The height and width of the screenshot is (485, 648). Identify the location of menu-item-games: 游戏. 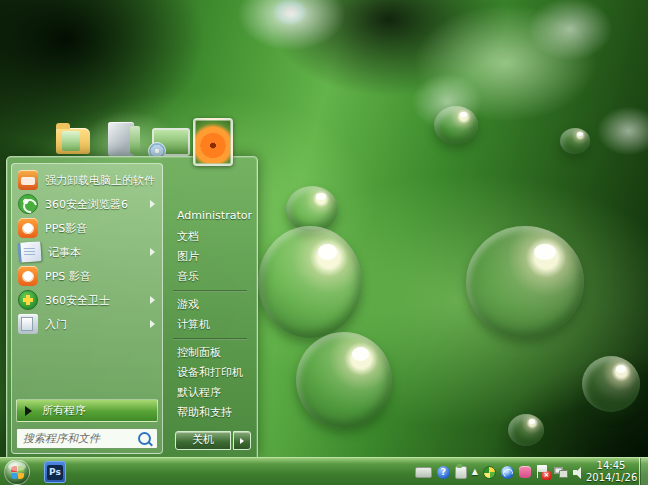
(210, 305).